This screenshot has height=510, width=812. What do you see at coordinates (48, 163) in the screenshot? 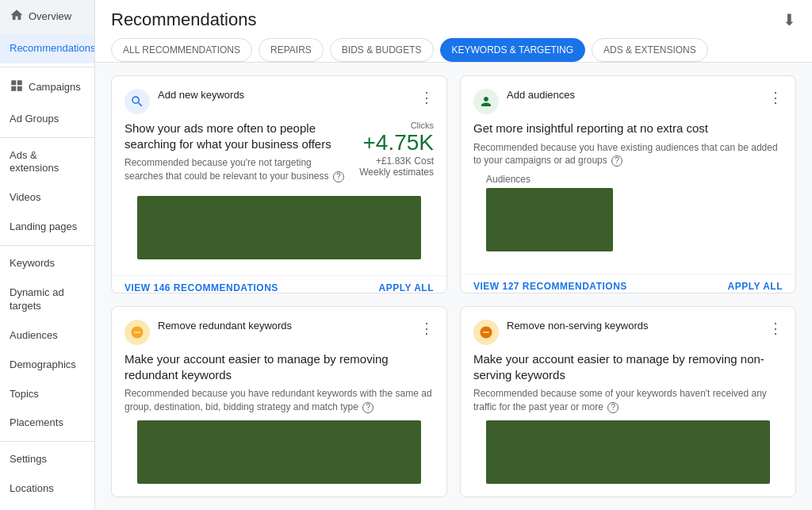
I see `sidebar-item-ads-extensions: Ads & extensions` at bounding box center [48, 163].